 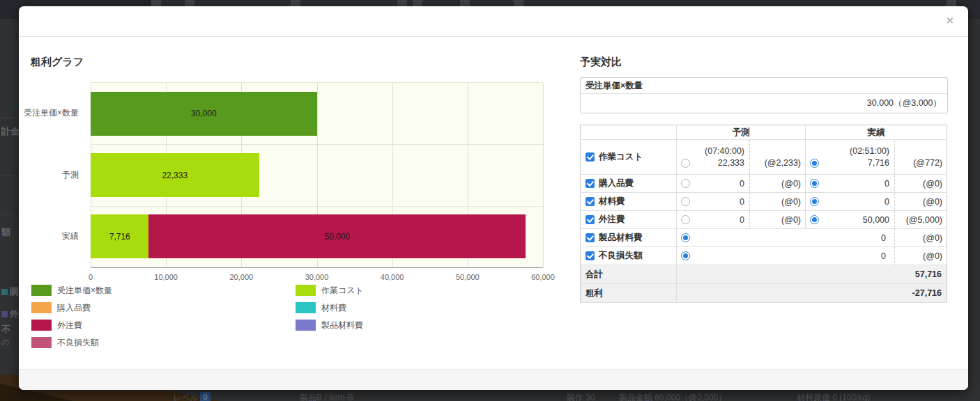 I want to click on row-label-cell: 購入品費, so click(x=629, y=184).